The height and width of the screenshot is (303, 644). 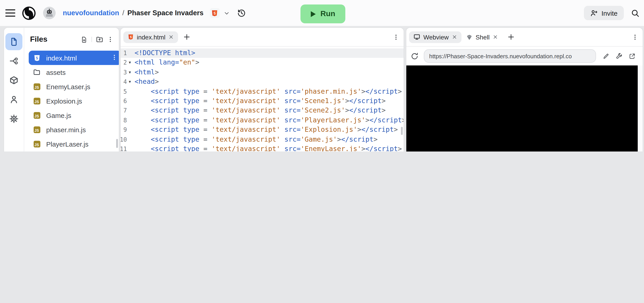 What do you see at coordinates (436, 37) in the screenshot?
I see `tab-label: Webview` at bounding box center [436, 37].